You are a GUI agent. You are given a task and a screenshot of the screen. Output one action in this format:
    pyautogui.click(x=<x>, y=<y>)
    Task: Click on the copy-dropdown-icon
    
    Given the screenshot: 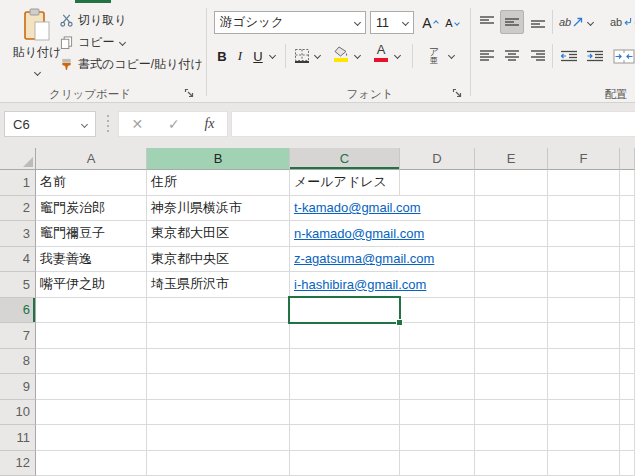 What is the action you would take?
    pyautogui.click(x=122, y=42)
    